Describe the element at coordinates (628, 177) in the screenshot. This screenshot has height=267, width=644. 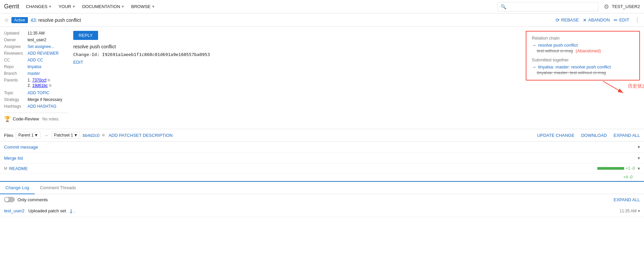
I see `total-diff-count: +4 -0` at that location.